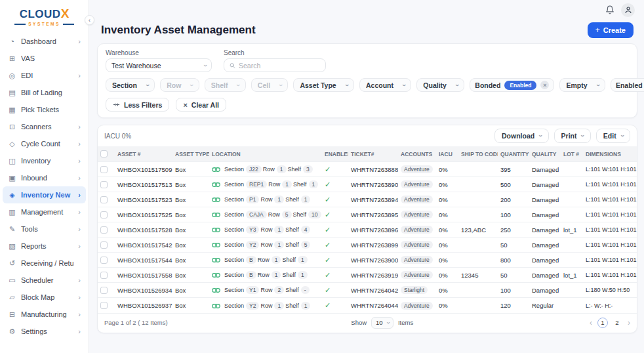  What do you see at coordinates (522, 136) in the screenshot?
I see `download-button: Download ›` at bounding box center [522, 136].